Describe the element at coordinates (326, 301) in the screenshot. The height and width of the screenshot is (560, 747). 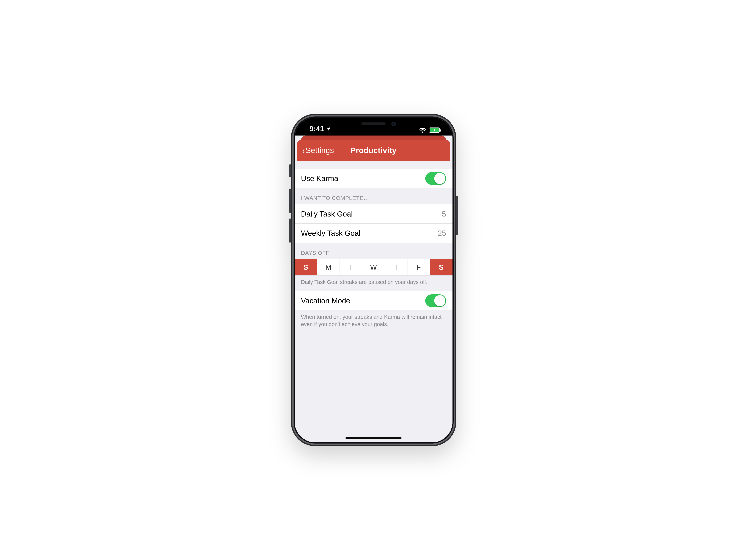
I see `vacation-mode-label: Vacation Mode` at that location.